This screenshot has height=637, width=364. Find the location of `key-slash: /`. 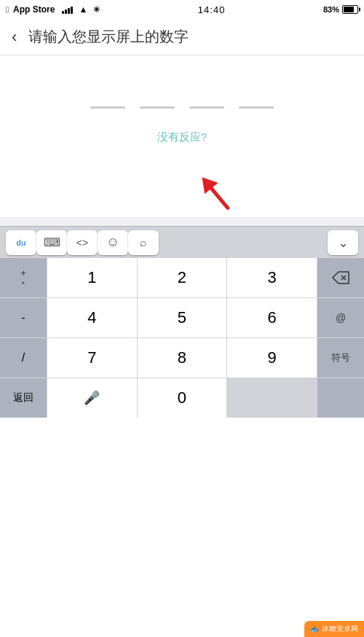

key-slash: / is located at coordinates (23, 358).